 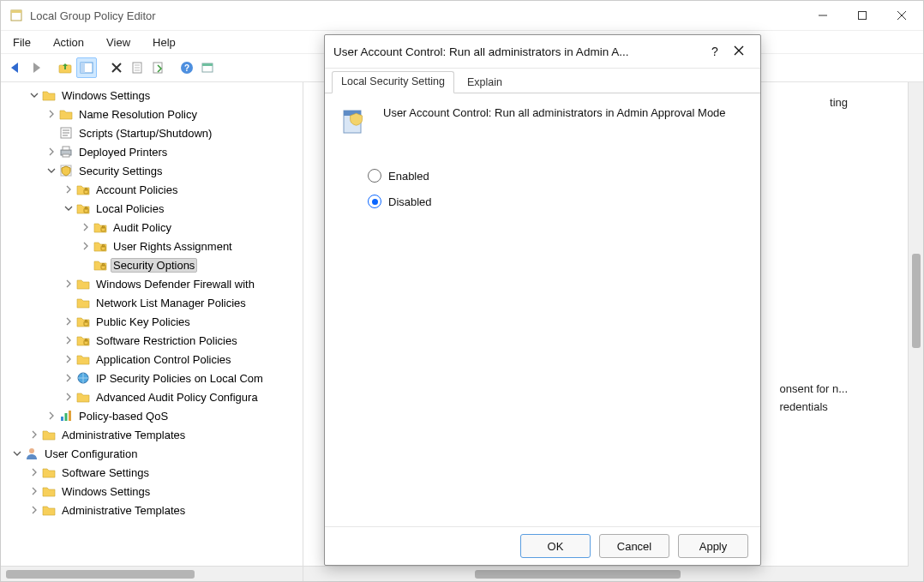 I want to click on tree-item: User Configuration, so click(x=153, y=453).